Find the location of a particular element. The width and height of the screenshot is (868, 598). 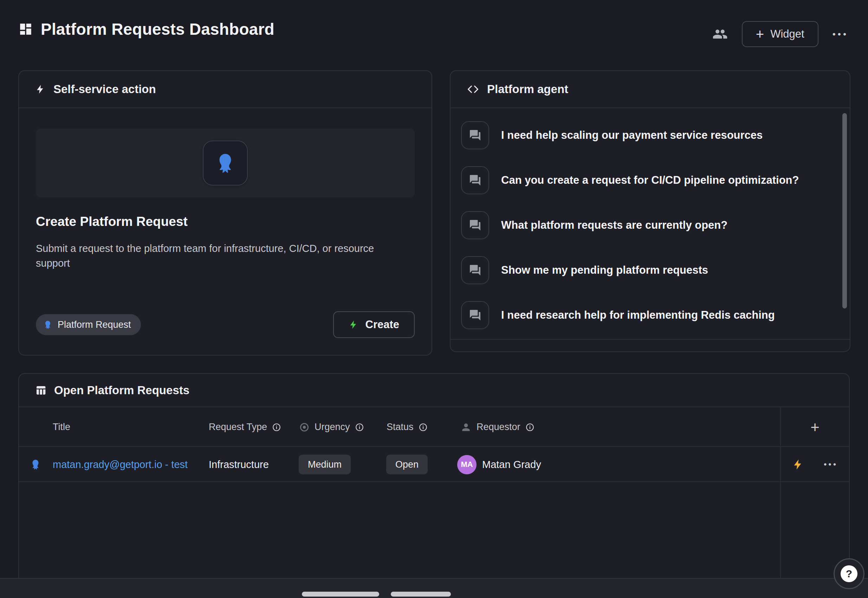

header-actions: + Widget ••• is located at coordinates (780, 34).